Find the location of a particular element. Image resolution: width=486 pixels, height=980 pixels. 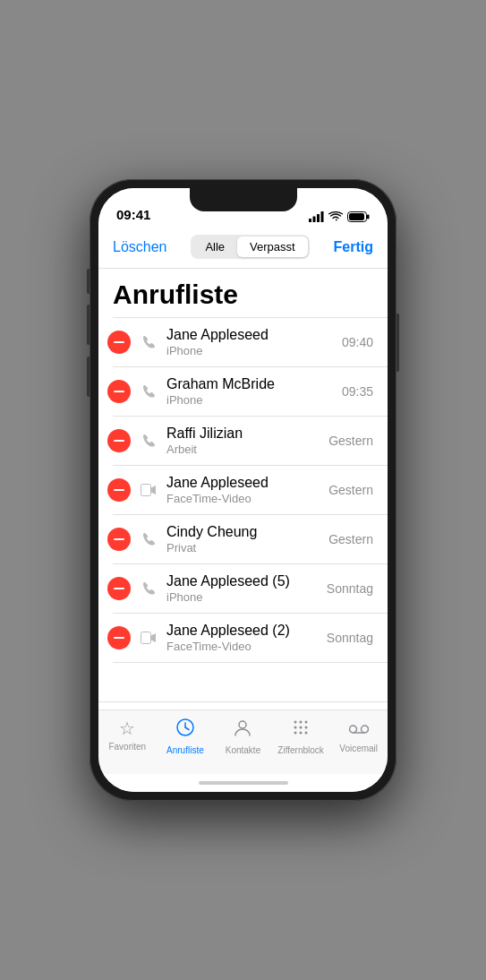

recents-icon is located at coordinates (185, 730).